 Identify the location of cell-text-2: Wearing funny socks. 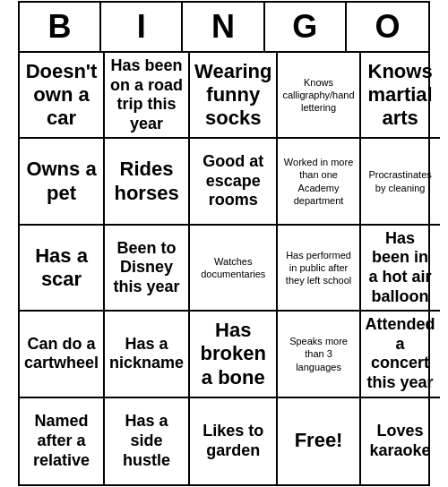
(233, 95).